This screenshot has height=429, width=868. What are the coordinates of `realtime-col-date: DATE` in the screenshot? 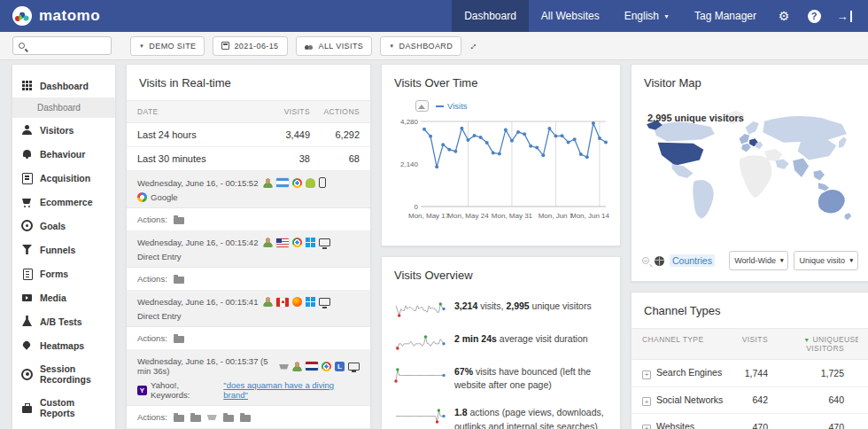 It's located at (198, 112).